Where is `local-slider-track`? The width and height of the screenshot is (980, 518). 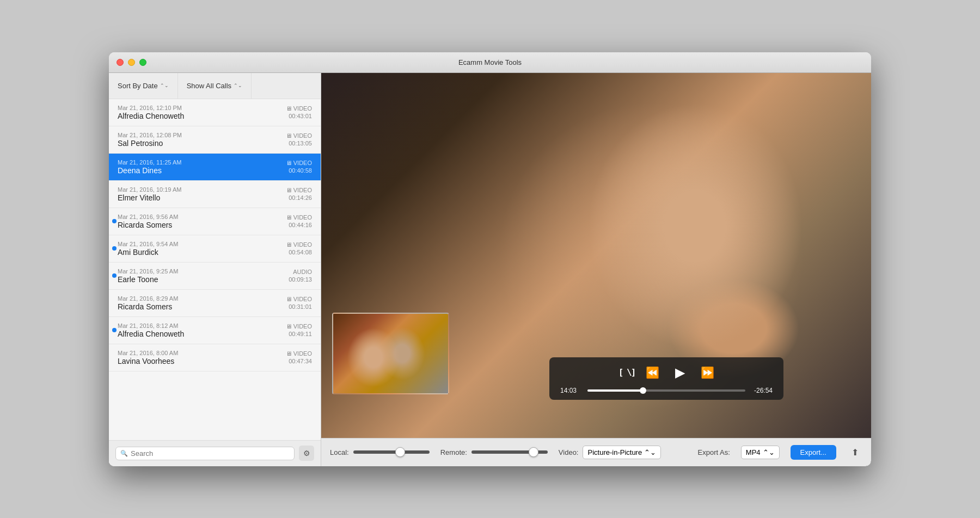
local-slider-track is located at coordinates (391, 452).